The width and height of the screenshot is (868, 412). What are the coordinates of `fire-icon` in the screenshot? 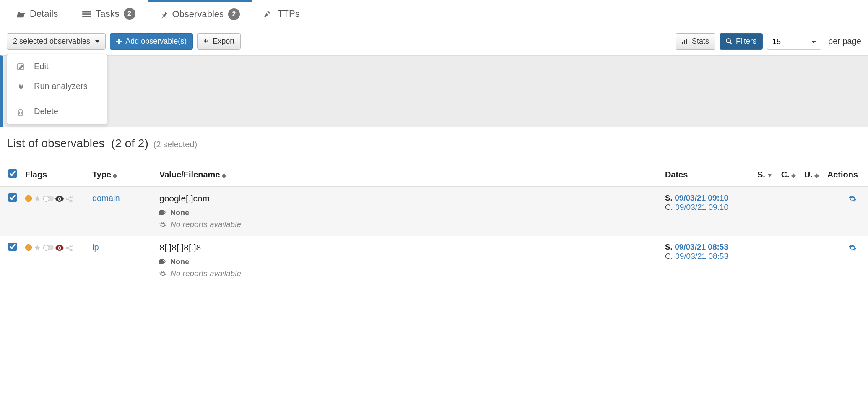 It's located at (21, 86).